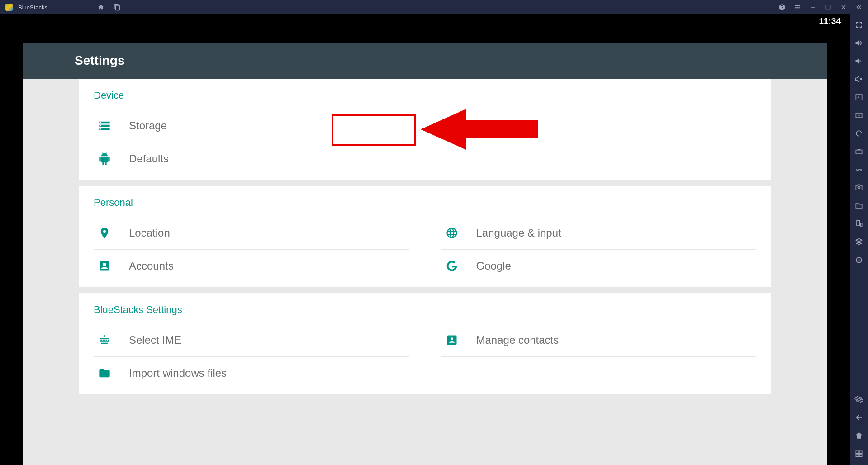 The width and height of the screenshot is (868, 465). I want to click on item-label: Manage contacts, so click(517, 340).